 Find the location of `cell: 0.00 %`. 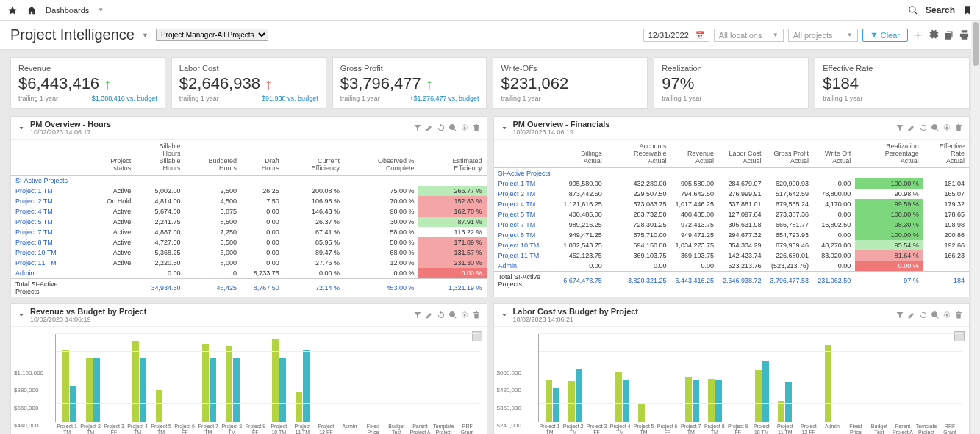

cell: 0.00 % is located at coordinates (452, 273).